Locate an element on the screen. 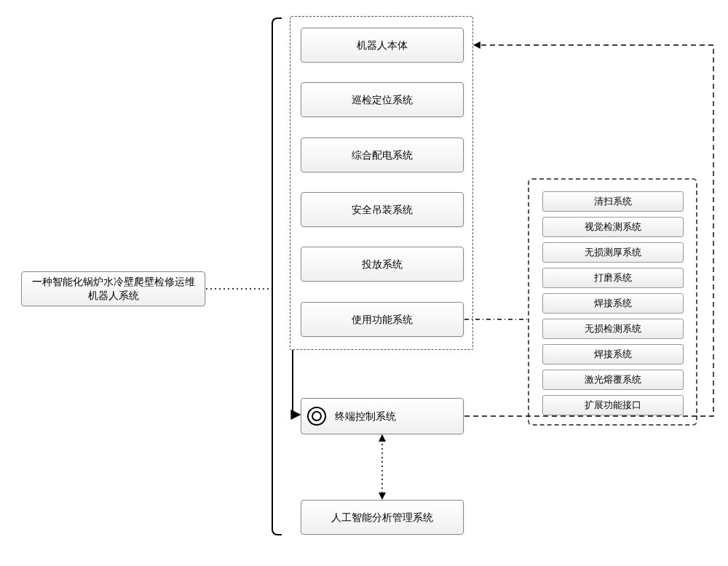  root-node: 一种智能化锅炉水冷壁爬壁检修运维 机器人系统 is located at coordinates (114, 289).